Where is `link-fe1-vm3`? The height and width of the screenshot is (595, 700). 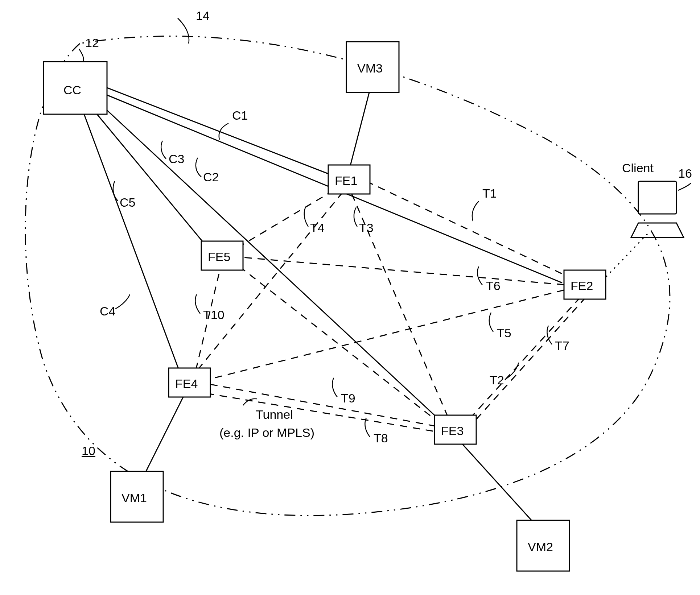
link-fe1-vm3 is located at coordinates (360, 130).